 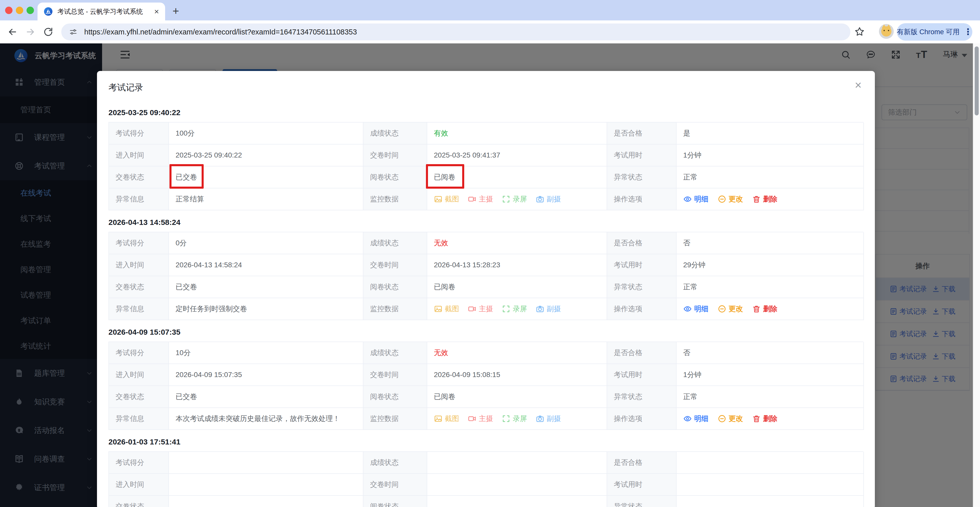 What do you see at coordinates (858, 85) in the screenshot?
I see `close-icon: ×` at bounding box center [858, 85].